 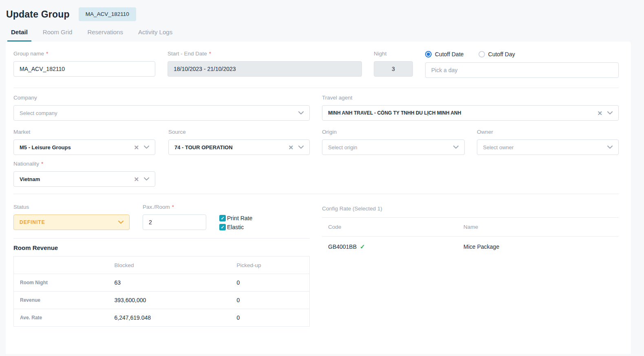 What do you see at coordinates (84, 179) in the screenshot?
I see `nationality-select: Vietnam ✕` at bounding box center [84, 179].